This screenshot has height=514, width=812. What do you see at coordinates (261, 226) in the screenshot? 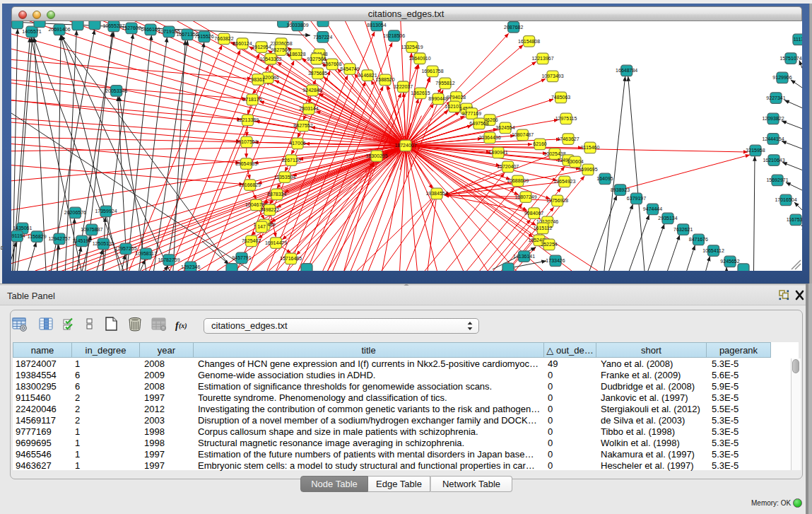
I see `svg-text: 147` at bounding box center [261, 226].